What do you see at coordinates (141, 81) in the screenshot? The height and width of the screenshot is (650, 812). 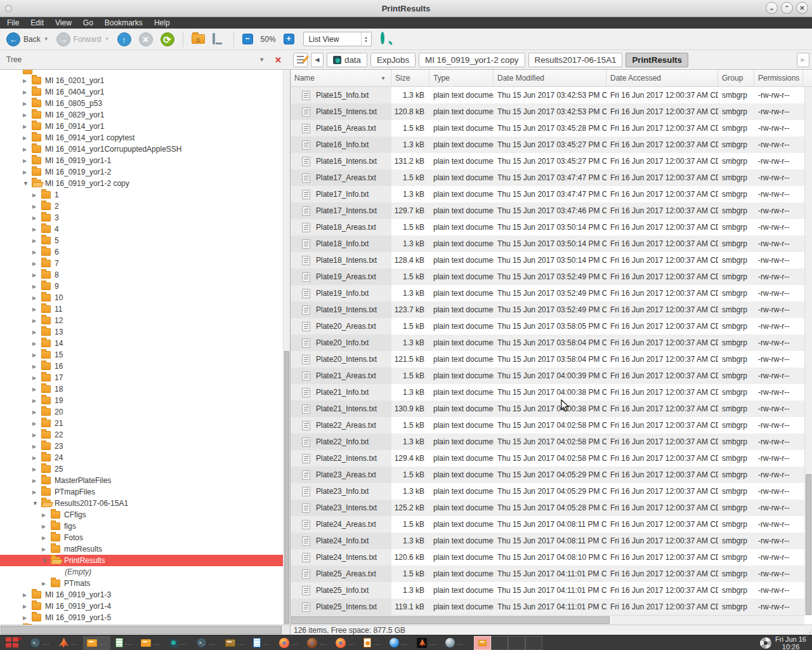 I see `tree-item-mi-16-0201-yor1: ▶MI 16_0201_yor1` at bounding box center [141, 81].